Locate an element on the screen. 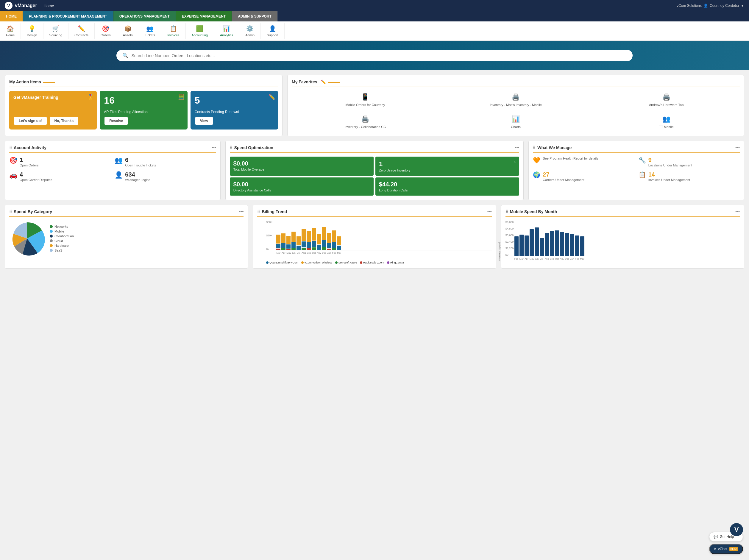 The width and height of the screenshot is (749, 560). bar-aug is located at coordinates (304, 236).